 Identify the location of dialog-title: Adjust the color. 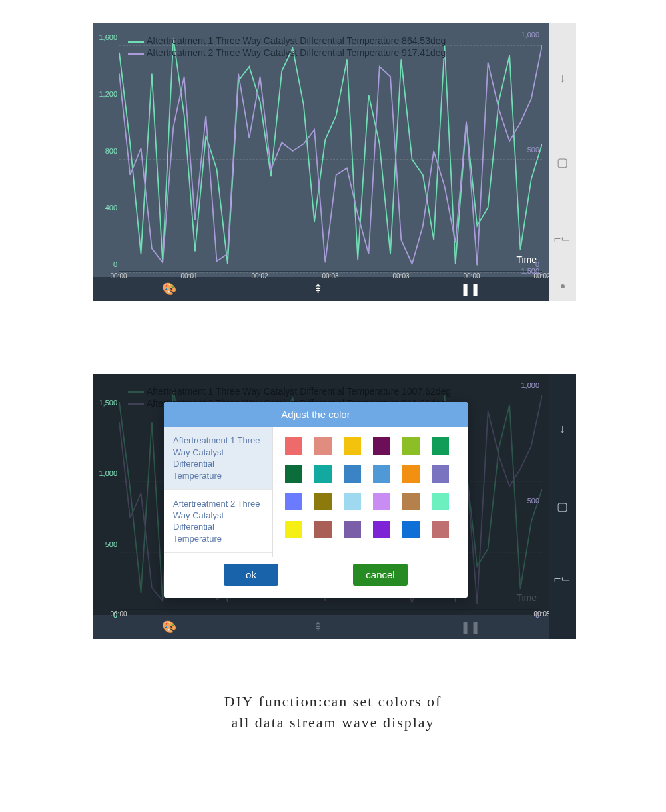
(316, 414).